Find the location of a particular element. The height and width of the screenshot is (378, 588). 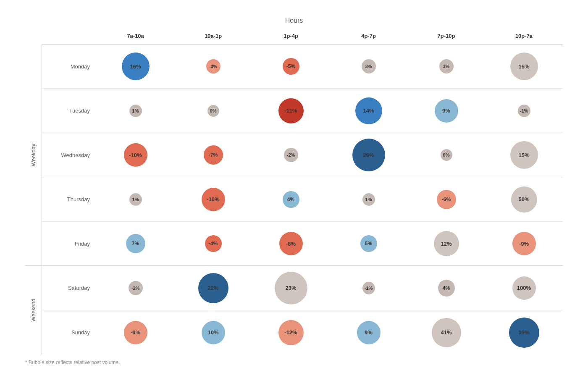

table-row: Thursday1%-10%4%1%-6%50% is located at coordinates (302, 199).